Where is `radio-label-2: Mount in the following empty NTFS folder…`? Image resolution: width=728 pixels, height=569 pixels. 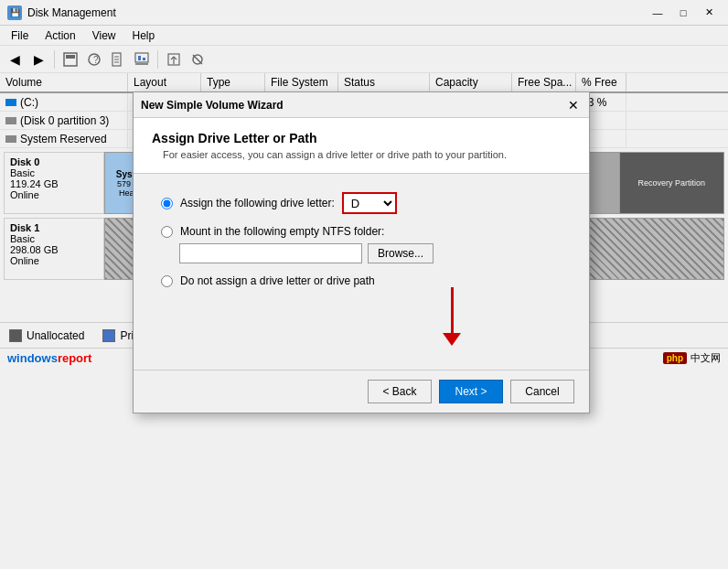 radio-label-2: Mount in the following empty NTFS folder… is located at coordinates (282, 231).